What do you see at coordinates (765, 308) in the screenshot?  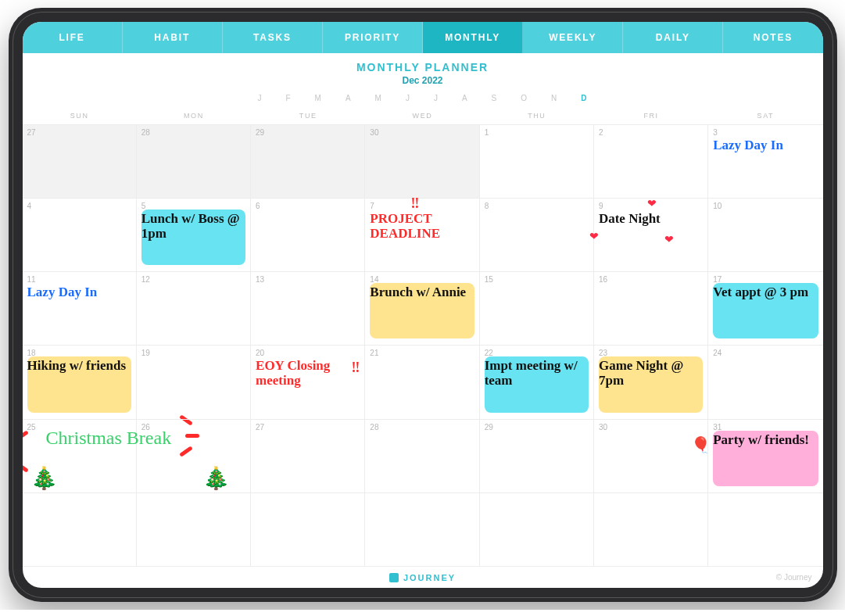 I see `calendar-cell: 17Vet appt @ 3 pm` at bounding box center [765, 308].